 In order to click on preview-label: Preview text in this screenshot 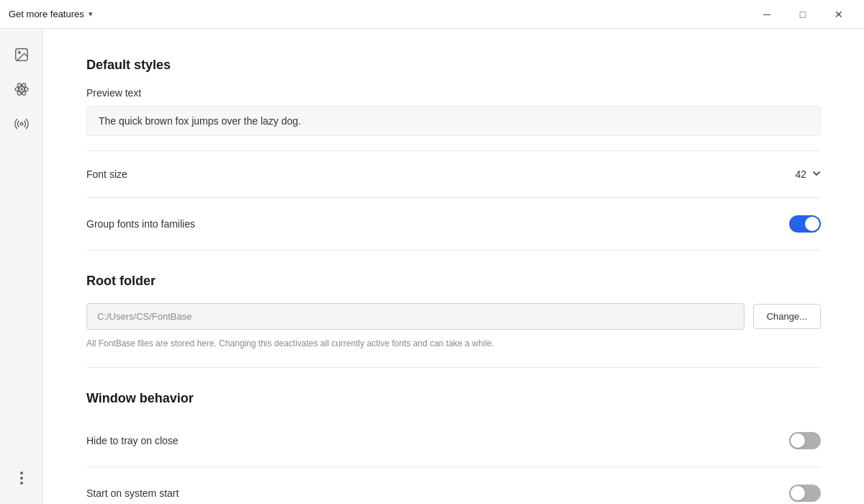, I will do `click(454, 93)`.